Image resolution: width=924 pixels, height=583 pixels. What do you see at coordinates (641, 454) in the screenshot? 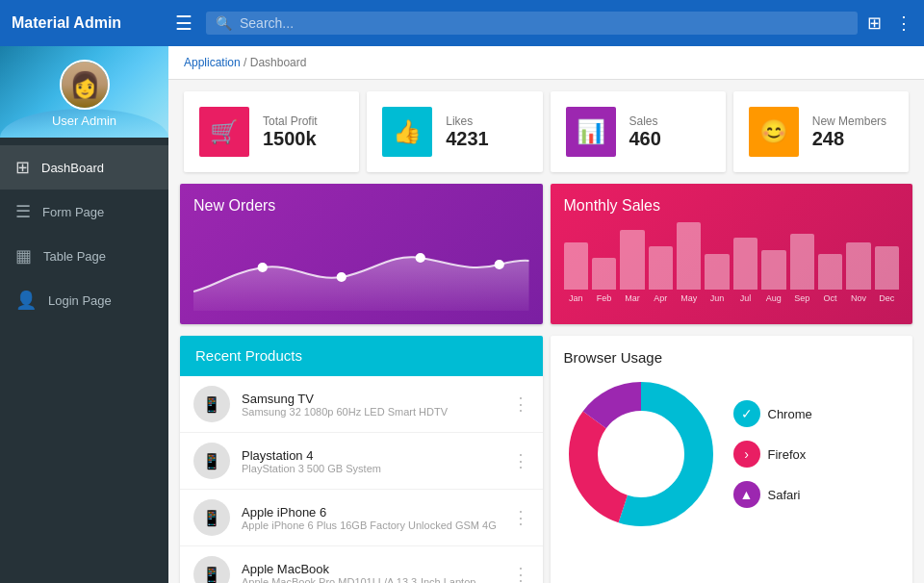
I see `donut-chart` at bounding box center [641, 454].